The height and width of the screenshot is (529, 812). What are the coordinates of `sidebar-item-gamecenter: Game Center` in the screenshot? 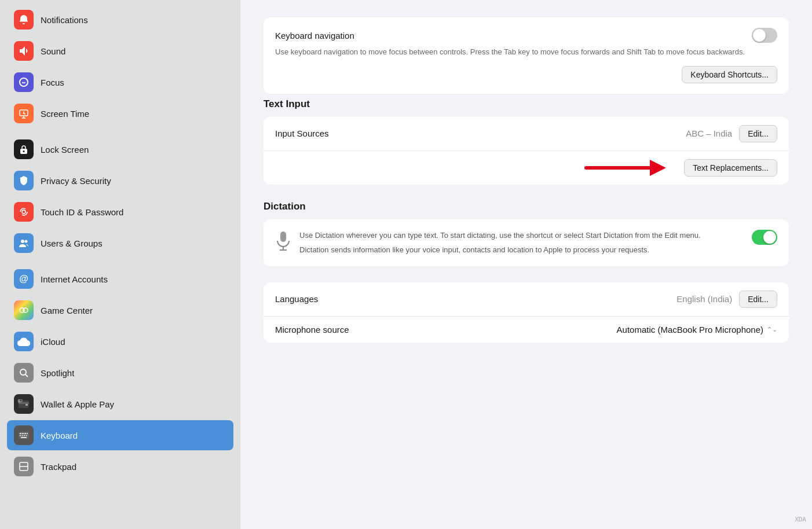 It's located at (120, 310).